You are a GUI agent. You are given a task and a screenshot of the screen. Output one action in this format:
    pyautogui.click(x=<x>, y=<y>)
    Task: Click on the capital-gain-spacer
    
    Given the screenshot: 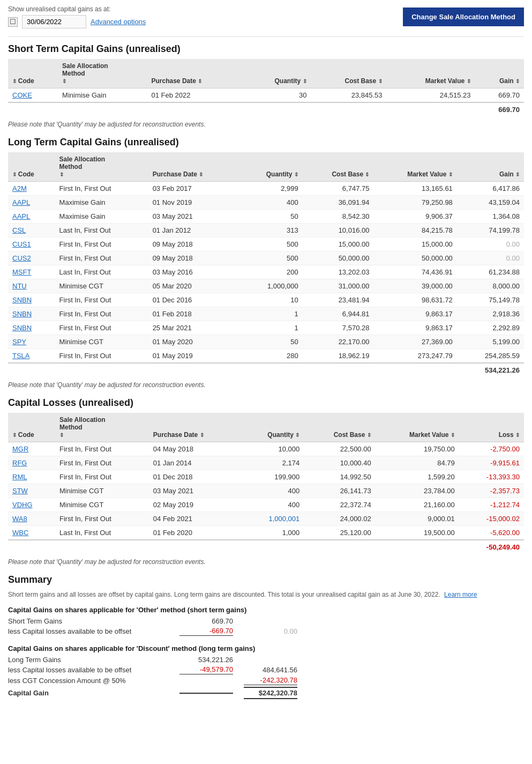 What is the action you would take?
    pyautogui.click(x=206, y=693)
    